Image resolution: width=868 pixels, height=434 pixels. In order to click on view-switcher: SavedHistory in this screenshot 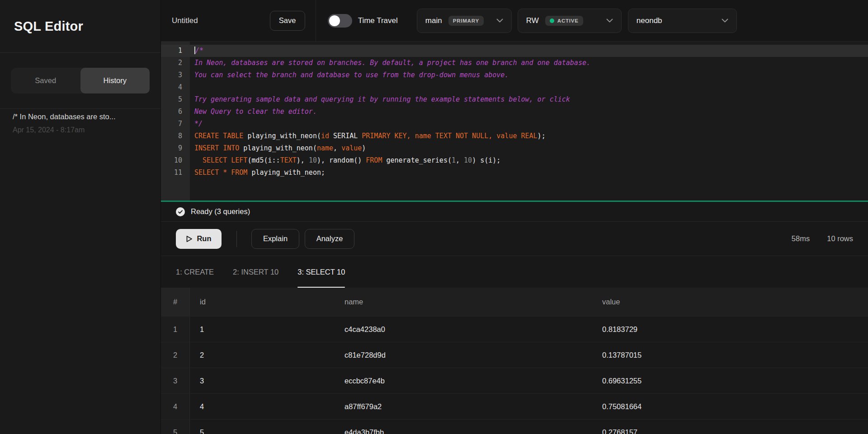, I will do `click(80, 80)`.